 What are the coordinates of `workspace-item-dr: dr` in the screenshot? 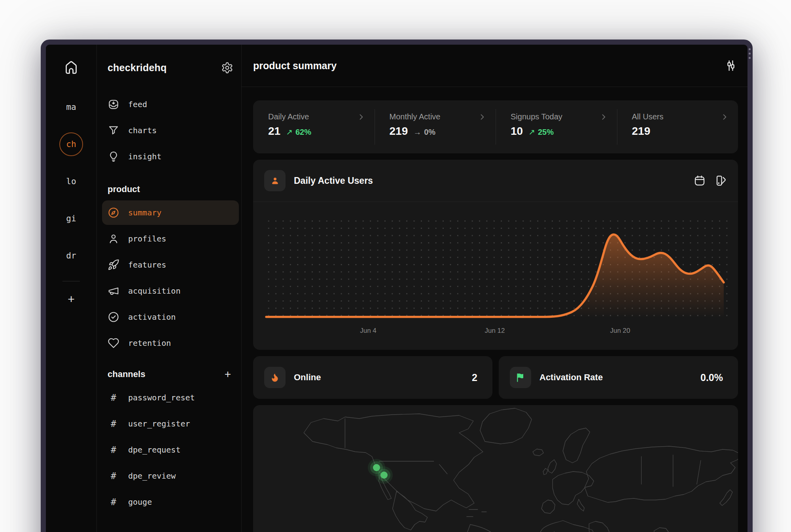 It's located at (71, 256).